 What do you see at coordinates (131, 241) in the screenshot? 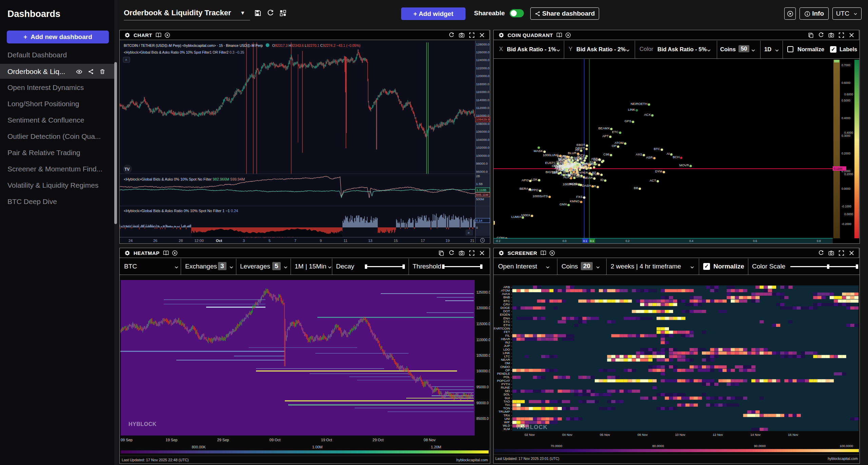
I see `svg-text: 24` at bounding box center [131, 241].